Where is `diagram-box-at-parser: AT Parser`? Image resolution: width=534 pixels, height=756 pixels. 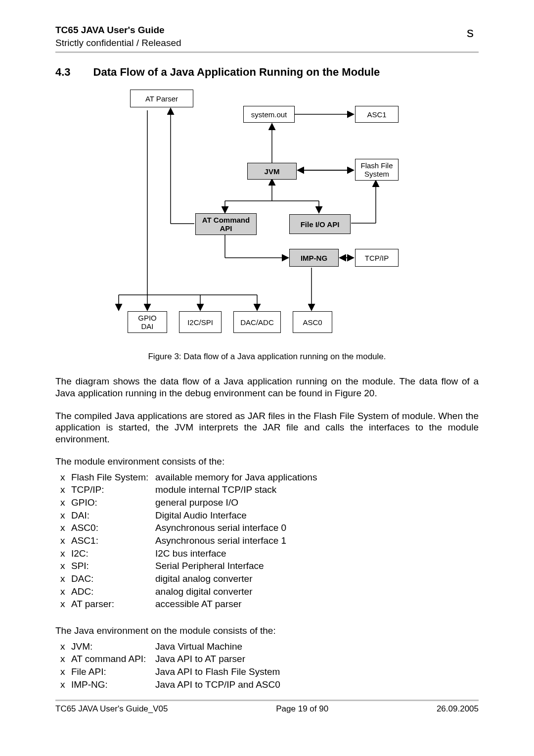 diagram-box-at-parser: AT Parser is located at coordinates (162, 98).